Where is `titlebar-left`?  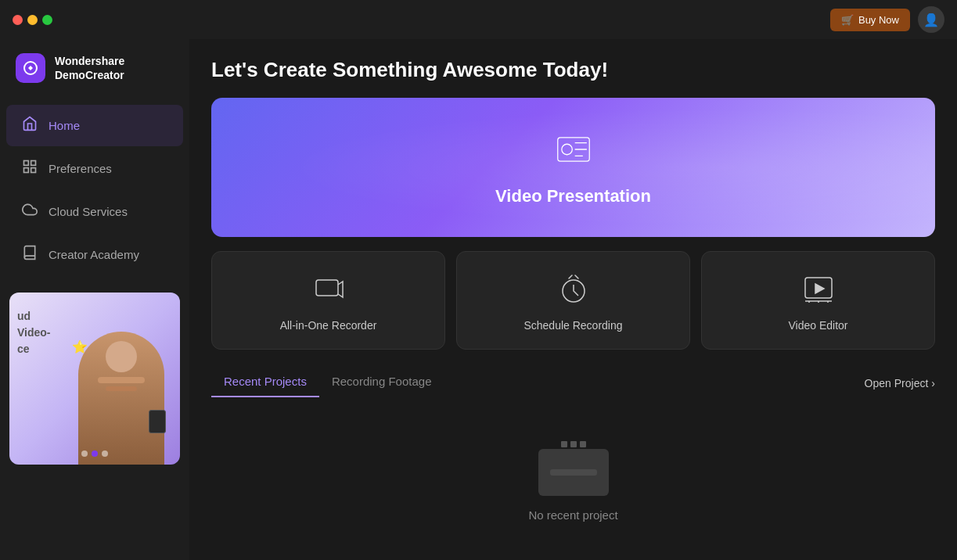 titlebar-left is located at coordinates (34, 20).